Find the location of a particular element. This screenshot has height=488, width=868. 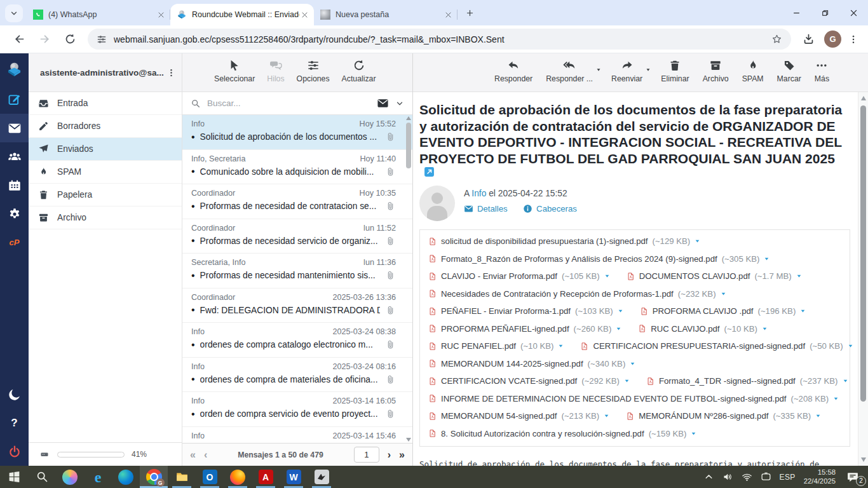

tab-whatsapp: (4) WhatsApp is located at coordinates (98, 15).